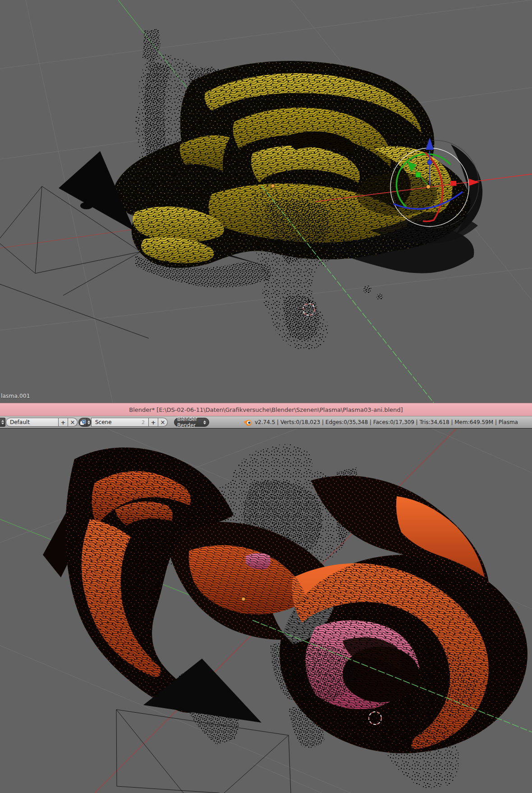  What do you see at coordinates (120, 422) in the screenshot?
I see `scene-name-field: Scene 2` at bounding box center [120, 422].